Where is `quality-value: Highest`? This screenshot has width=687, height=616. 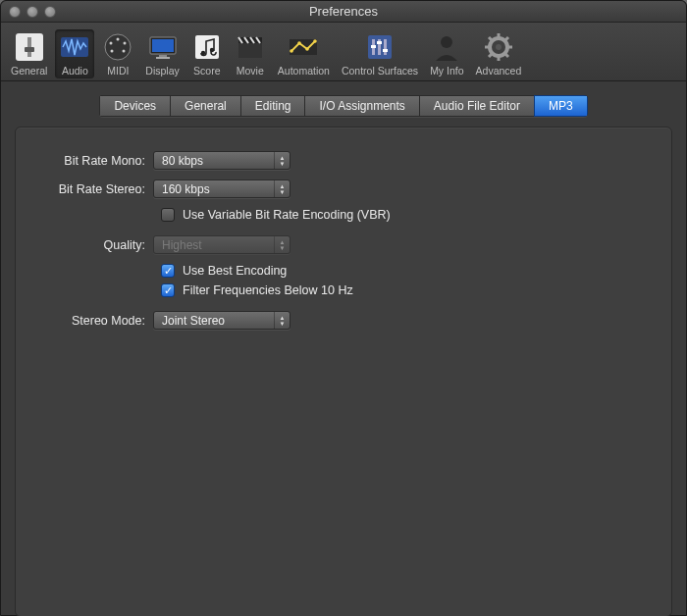
quality-value: Highest is located at coordinates (183, 245).